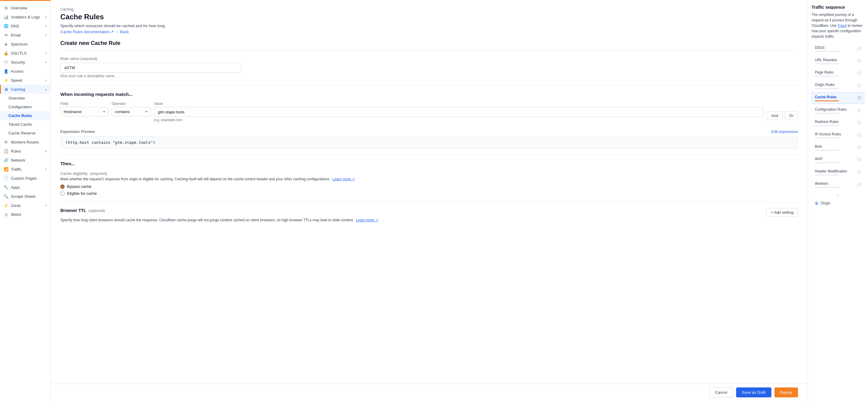 This screenshot has width=868, height=401. Describe the element at coordinates (16, 151) in the screenshot. I see `sidebar-item-label: Rules` at that location.